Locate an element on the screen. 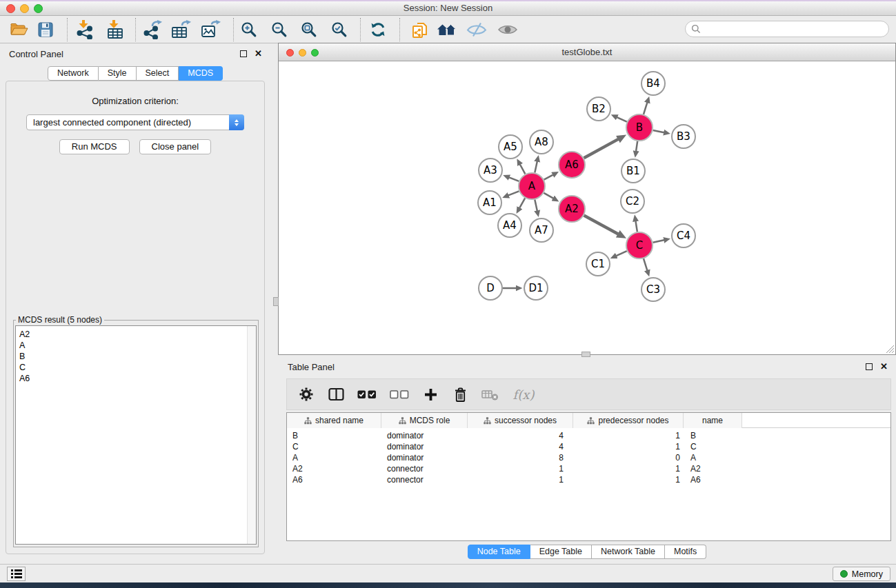 This screenshot has height=588, width=896. mcds-result-item: A2 is located at coordinates (138, 334).